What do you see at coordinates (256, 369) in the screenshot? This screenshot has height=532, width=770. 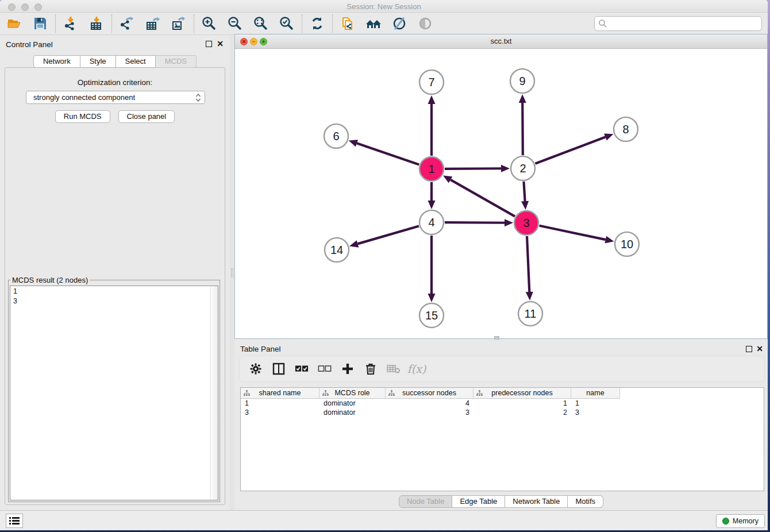 I see `settings-gear-icon` at bounding box center [256, 369].